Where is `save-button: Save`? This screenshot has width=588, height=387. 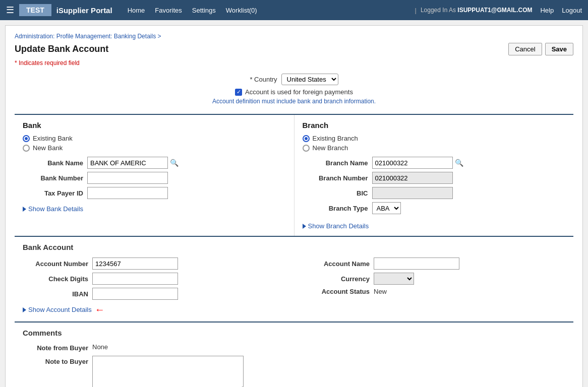 save-button: Save is located at coordinates (559, 49).